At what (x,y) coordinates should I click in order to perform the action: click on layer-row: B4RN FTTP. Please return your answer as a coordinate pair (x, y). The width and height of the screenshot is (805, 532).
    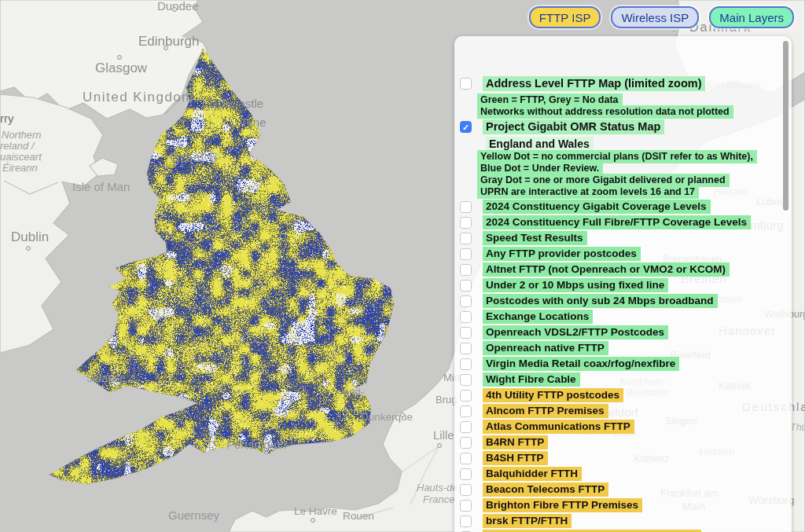
    Looking at the image, I should click on (504, 442).